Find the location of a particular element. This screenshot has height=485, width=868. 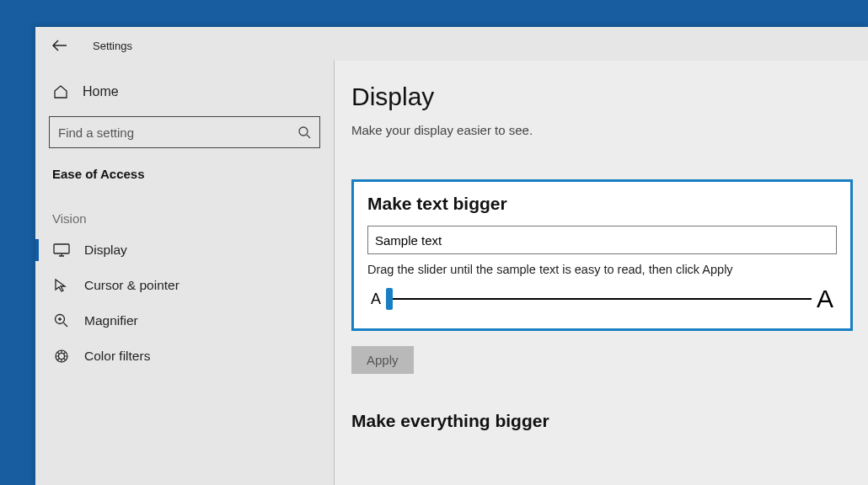

big-a-label: A is located at coordinates (825, 299).